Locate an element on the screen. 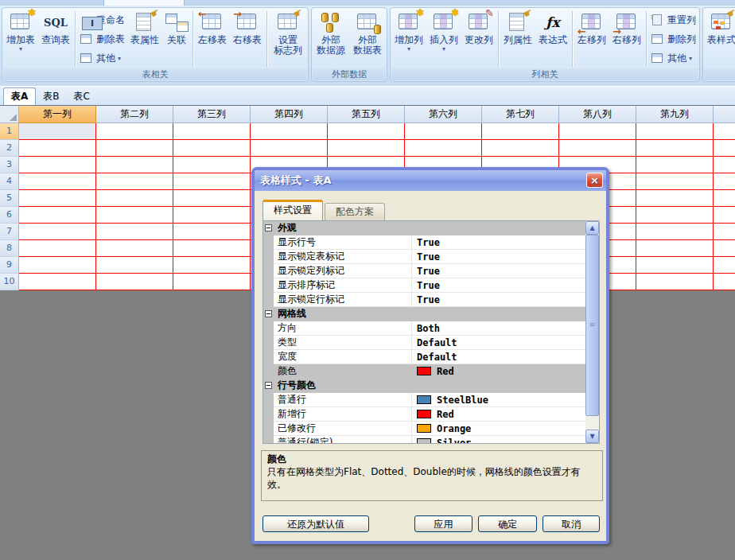  dialog-tab-1: 样式设置 is located at coordinates (293, 210).